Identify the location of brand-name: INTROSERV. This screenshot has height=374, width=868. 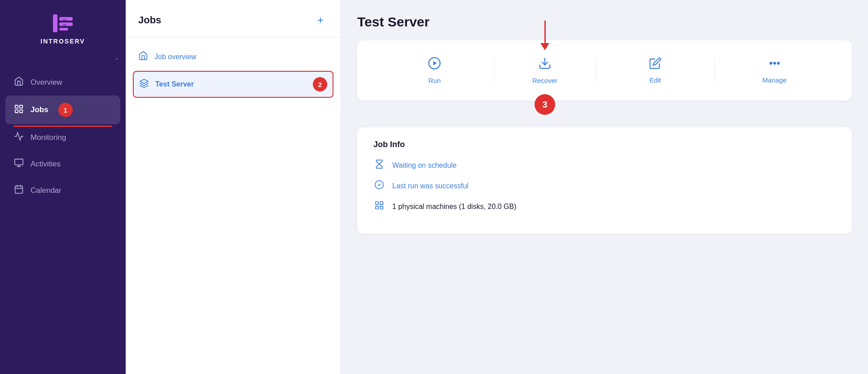
(63, 41).